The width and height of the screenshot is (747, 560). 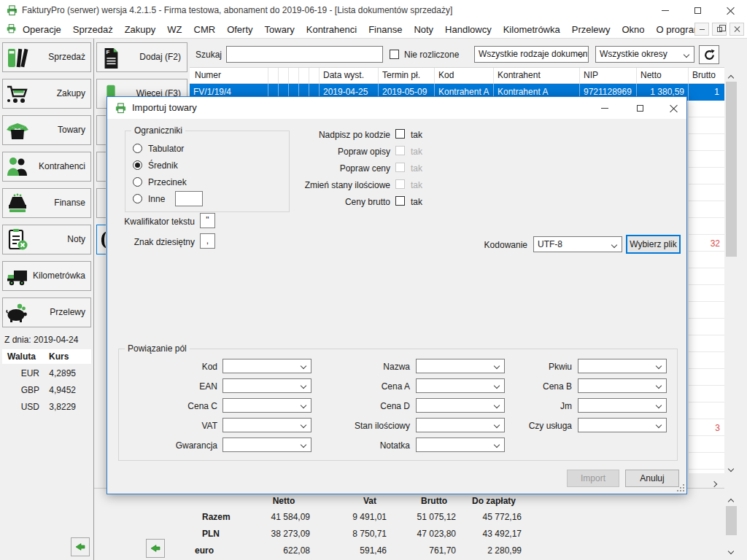 I want to click on sidebar-button-finanse: Finanse, so click(x=47, y=203).